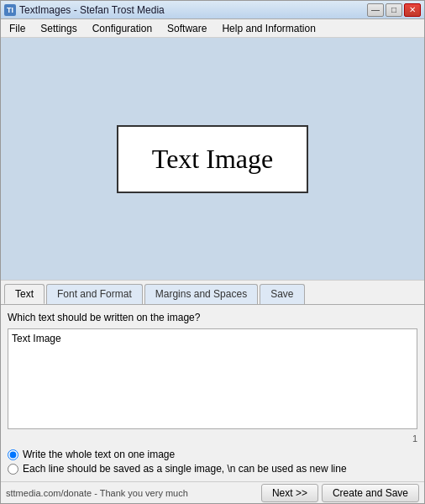  I want to click on minimize-button: —, so click(375, 10).